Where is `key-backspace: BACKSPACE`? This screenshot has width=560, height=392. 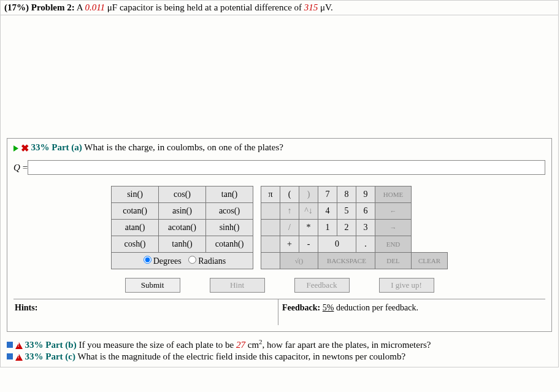 key-backspace: BACKSPACE is located at coordinates (347, 261).